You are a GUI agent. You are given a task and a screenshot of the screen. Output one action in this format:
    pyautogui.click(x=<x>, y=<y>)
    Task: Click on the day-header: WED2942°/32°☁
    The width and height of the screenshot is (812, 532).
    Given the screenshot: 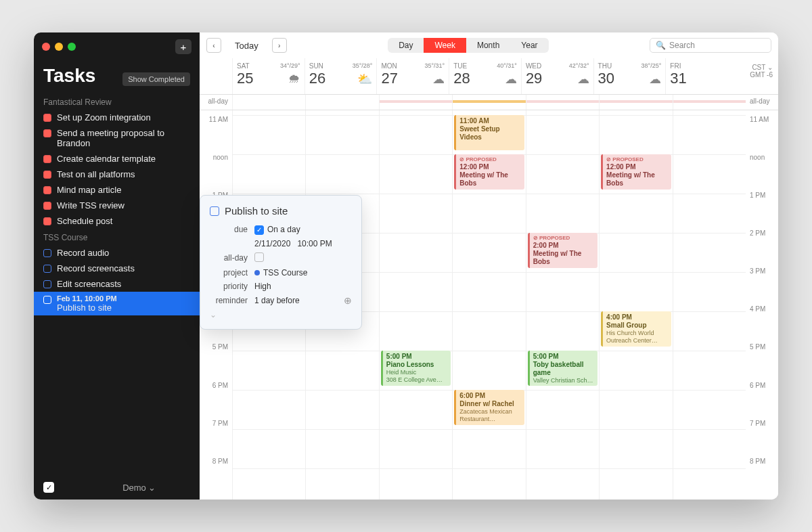 What is the action you would take?
    pyautogui.click(x=558, y=76)
    